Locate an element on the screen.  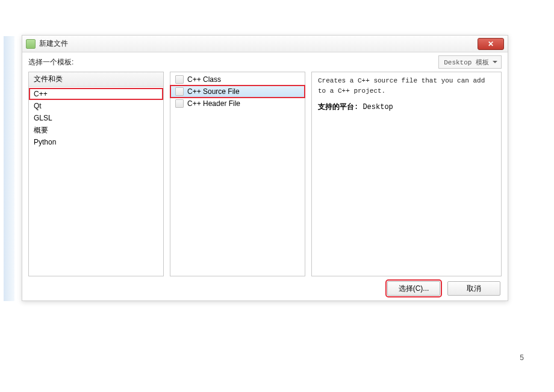
titlebar: 新建文件 ✕ is located at coordinates (265, 44).